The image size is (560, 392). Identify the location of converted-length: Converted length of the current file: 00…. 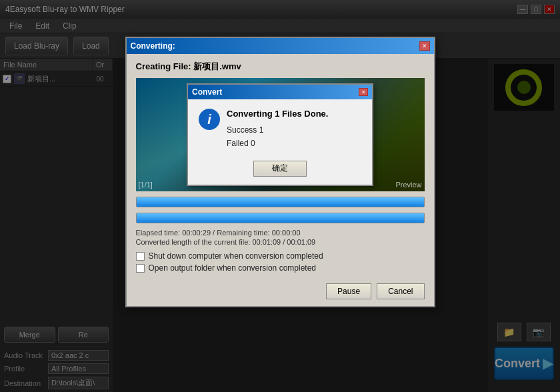
(280, 242).